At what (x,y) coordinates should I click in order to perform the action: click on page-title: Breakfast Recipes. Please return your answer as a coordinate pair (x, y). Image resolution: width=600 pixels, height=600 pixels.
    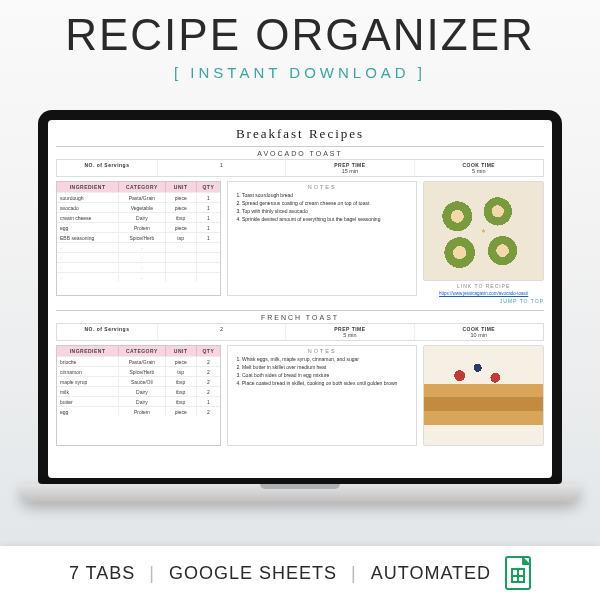
    Looking at the image, I should click on (300, 133).